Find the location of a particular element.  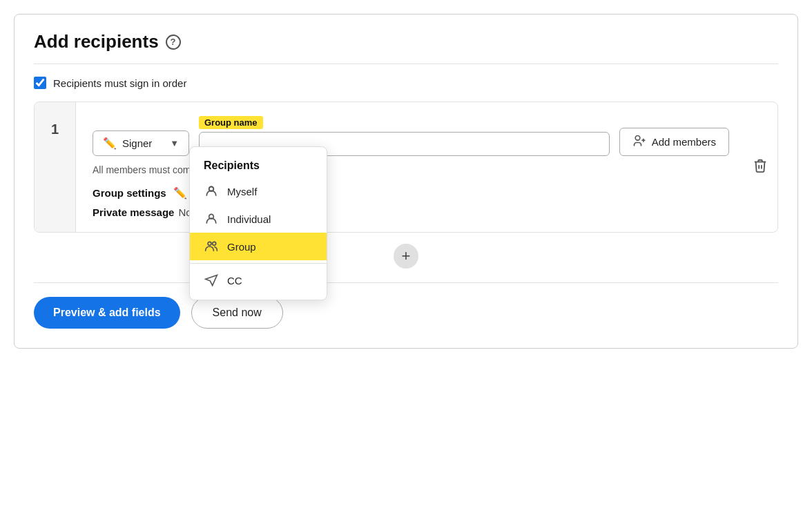

dropdown-item-group: Group is located at coordinates (258, 246).